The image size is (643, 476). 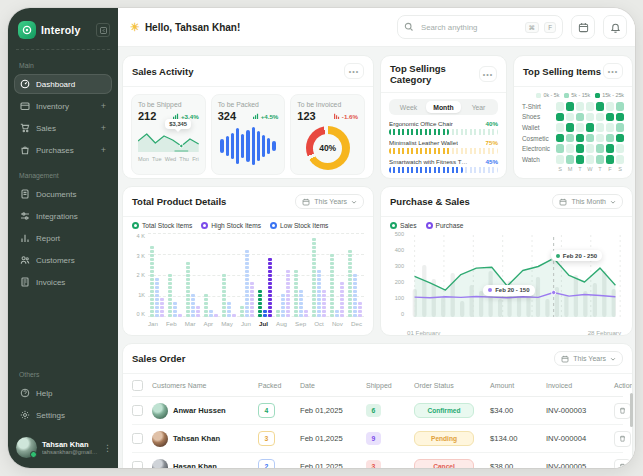 What do you see at coordinates (622, 410) in the screenshot?
I see `trash-icon` at bounding box center [622, 410].